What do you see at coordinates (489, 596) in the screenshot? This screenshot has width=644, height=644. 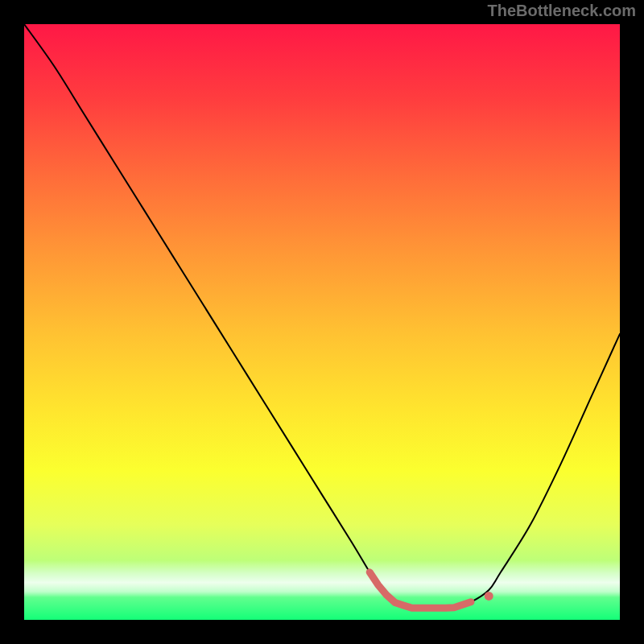 I see `optimal-point-marker` at bounding box center [489, 596].